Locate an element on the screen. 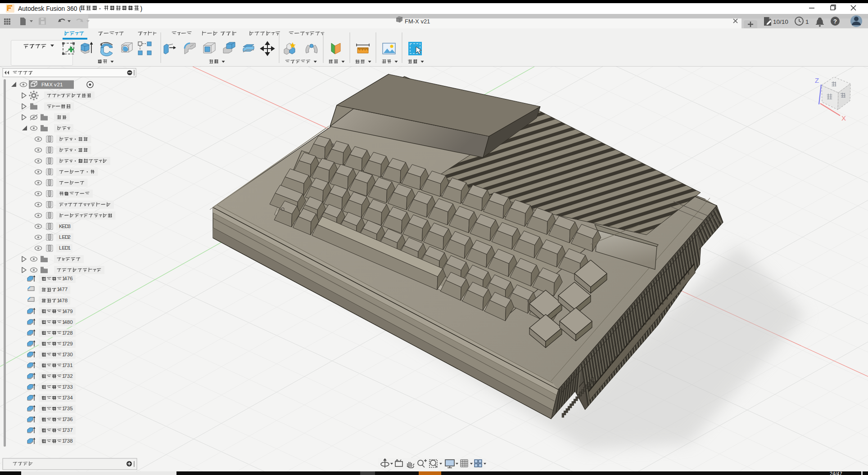 This screenshot has height=475, width=868. svg-text: 5 is located at coordinates (71, 408).